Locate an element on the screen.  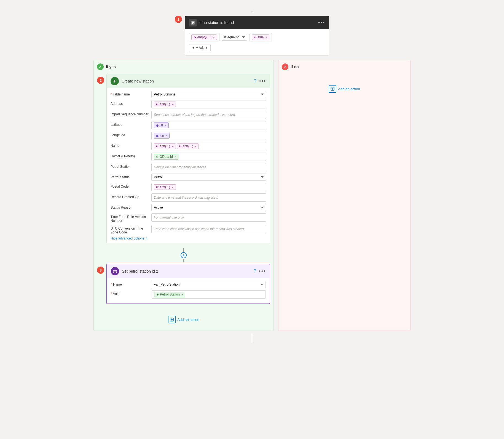
add-action-bottom-wrapper: Add an action is located at coordinates (184, 320).